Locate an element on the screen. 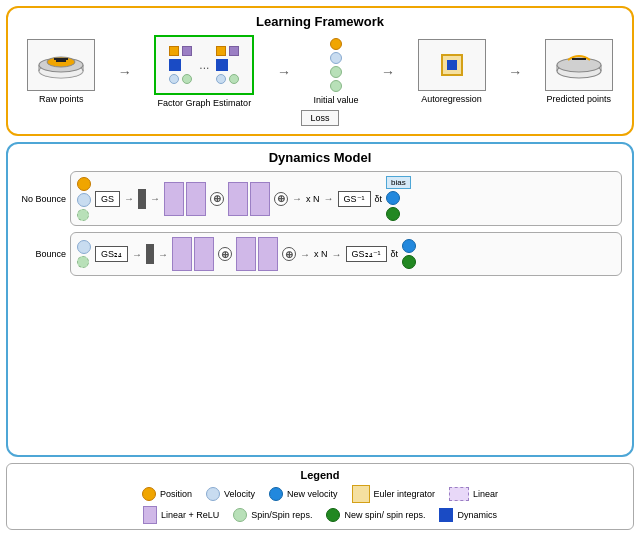 The width and height of the screenshot is (640, 536). blue-sq-r is located at coordinates (222, 65).